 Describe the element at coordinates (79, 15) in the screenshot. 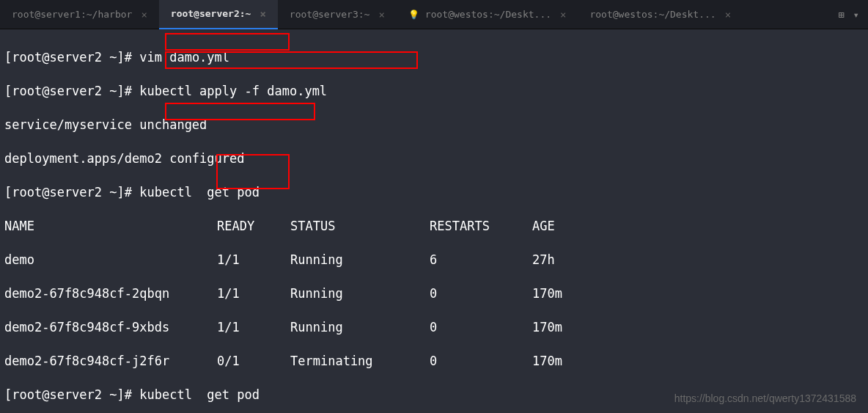

I see `tab-server1: root@server1:~/harbor ×` at that location.